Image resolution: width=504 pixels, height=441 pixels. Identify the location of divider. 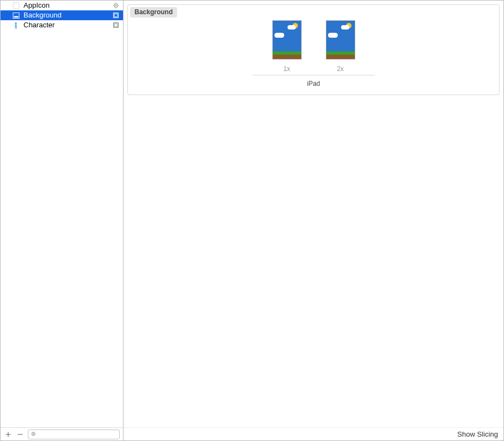
(314, 75).